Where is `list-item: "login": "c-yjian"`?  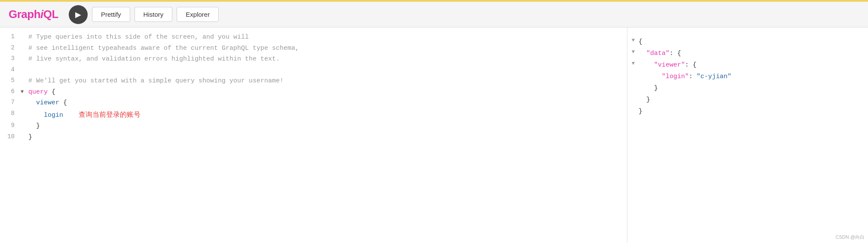 list-item: "login": "c-yjian" is located at coordinates (748, 76).